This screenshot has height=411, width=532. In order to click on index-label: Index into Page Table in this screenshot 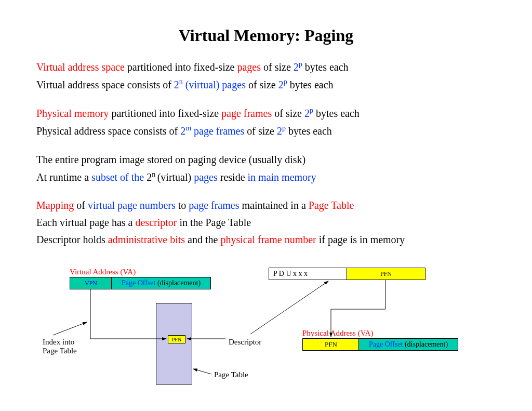, I will do `click(60, 347)`.